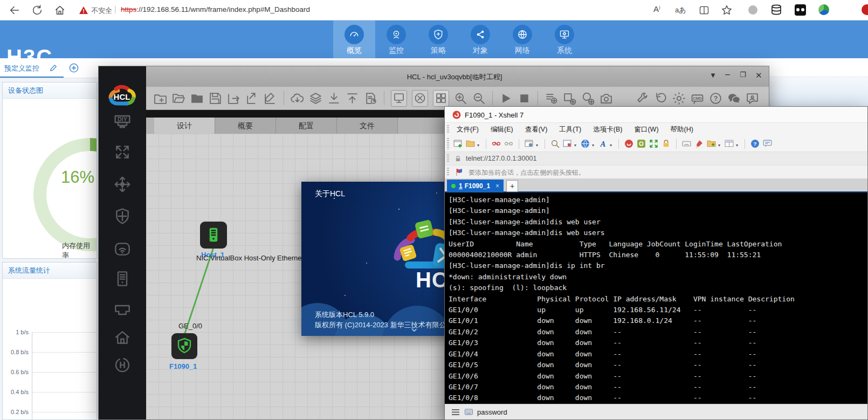 Image resolution: width=868 pixels, height=420 pixels. What do you see at coordinates (458, 143) in the screenshot?
I see `new-session-icon` at bounding box center [458, 143].